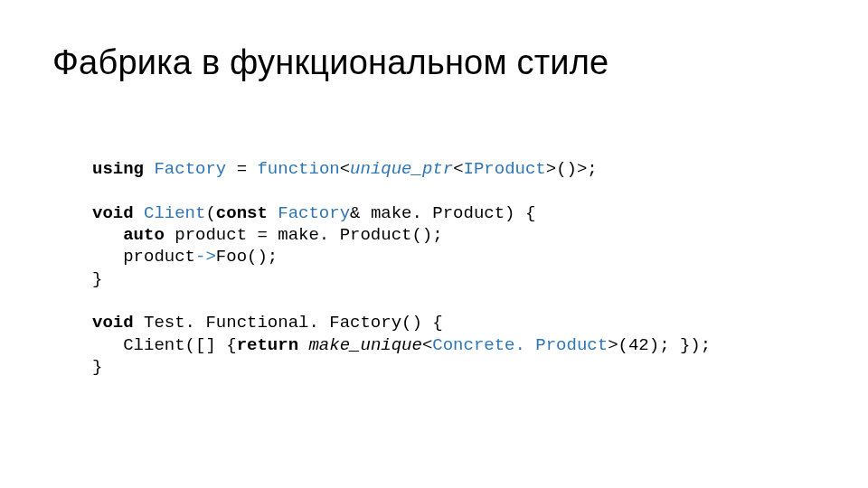 This screenshot has width=868, height=488. Describe the element at coordinates (577, 169) in the screenshot. I see `txt: ()>;` at that location.